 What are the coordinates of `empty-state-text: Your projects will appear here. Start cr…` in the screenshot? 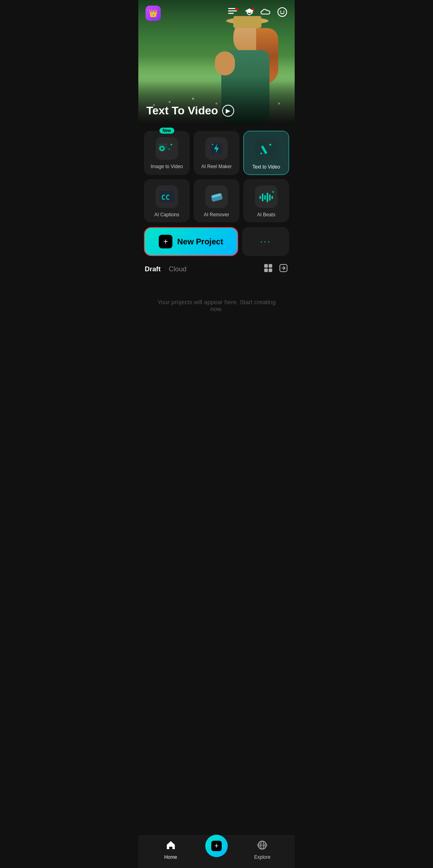 It's located at (216, 305).